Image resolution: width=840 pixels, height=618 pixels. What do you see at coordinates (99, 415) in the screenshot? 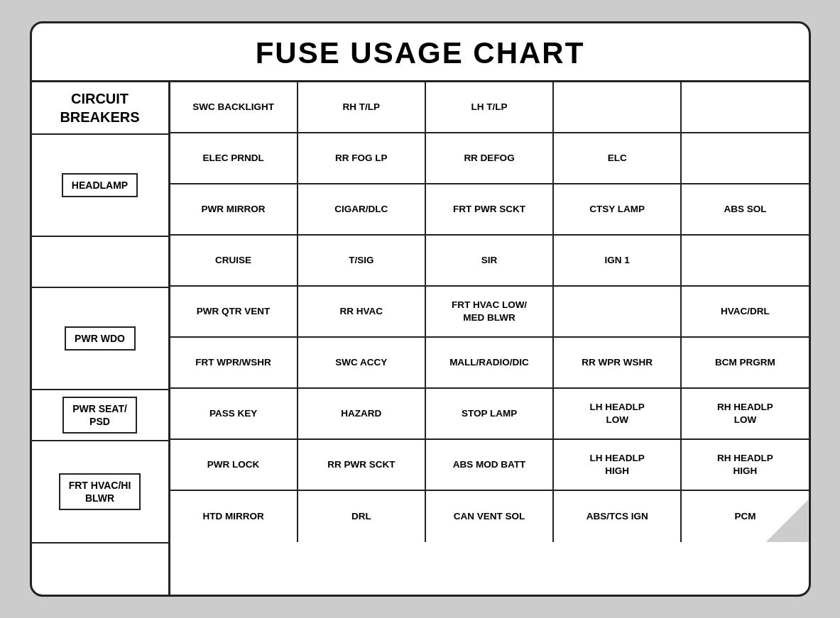
I see `pwr-seat-label: PWR SEAT/PSD` at bounding box center [99, 415].